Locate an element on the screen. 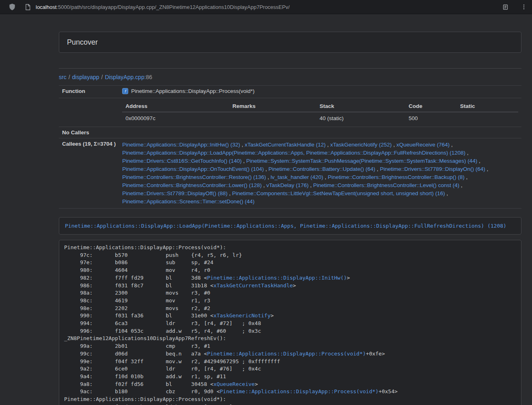 The height and width of the screenshot is (405, 532). breadcrumb-file: DisplayApp.cpp: is located at coordinates (125, 77).